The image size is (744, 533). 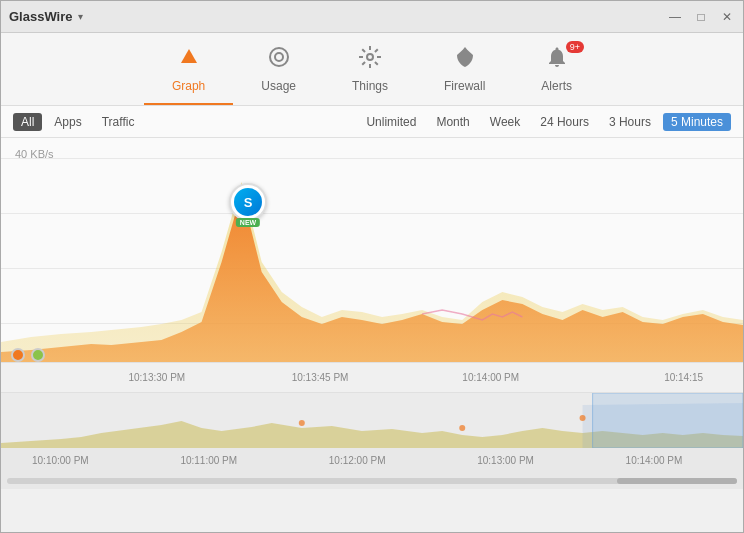 What do you see at coordinates (391, 122) in the screenshot?
I see `time-unlimited-button: Unlimited` at bounding box center [391, 122].